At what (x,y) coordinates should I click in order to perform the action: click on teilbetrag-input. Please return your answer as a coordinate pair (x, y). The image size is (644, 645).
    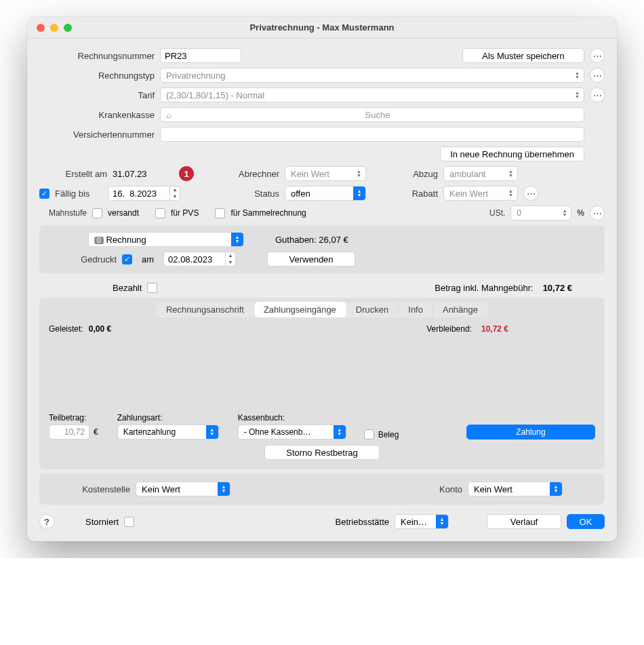
    Looking at the image, I should click on (69, 432).